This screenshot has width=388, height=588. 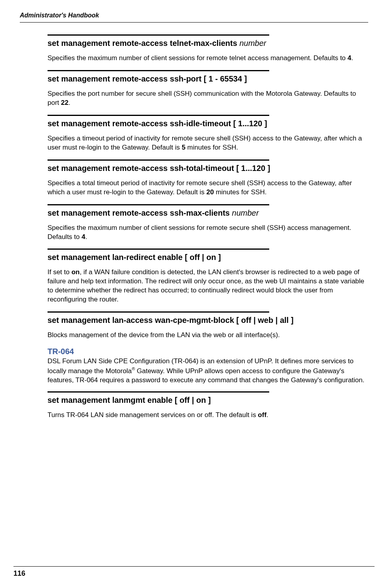 What do you see at coordinates (170, 320) in the screenshot?
I see `command-title-bold: set management lan-access wan-cpe-mgmt-b…` at bounding box center [170, 320].